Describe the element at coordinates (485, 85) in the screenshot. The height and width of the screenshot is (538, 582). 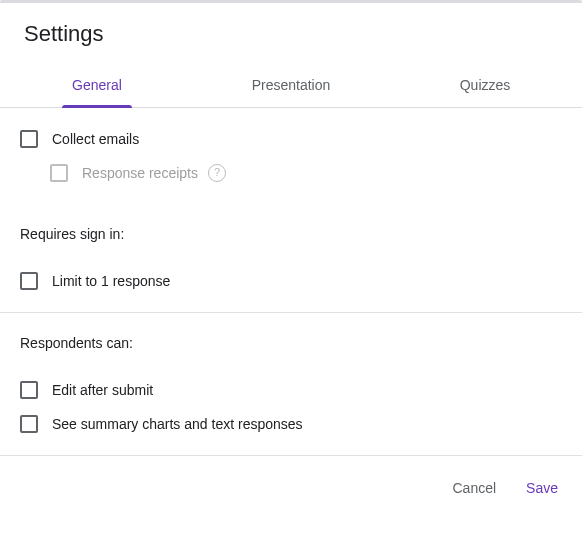
I see `tab-quizzes: Quizzes` at that location.